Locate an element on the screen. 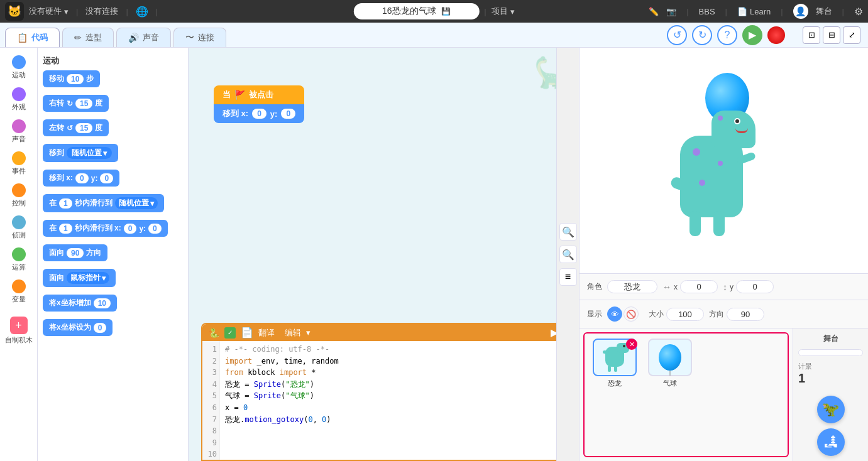  zoom-fit-btn: ≡ is located at coordinates (568, 277).